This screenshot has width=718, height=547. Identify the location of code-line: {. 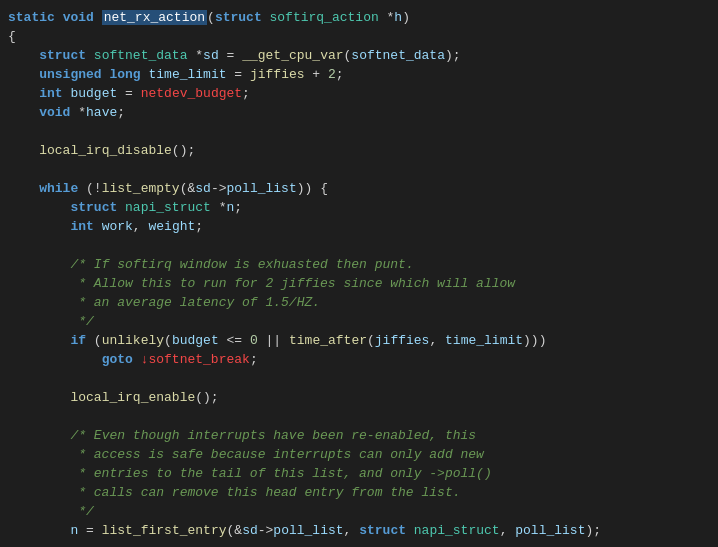
(359, 36).